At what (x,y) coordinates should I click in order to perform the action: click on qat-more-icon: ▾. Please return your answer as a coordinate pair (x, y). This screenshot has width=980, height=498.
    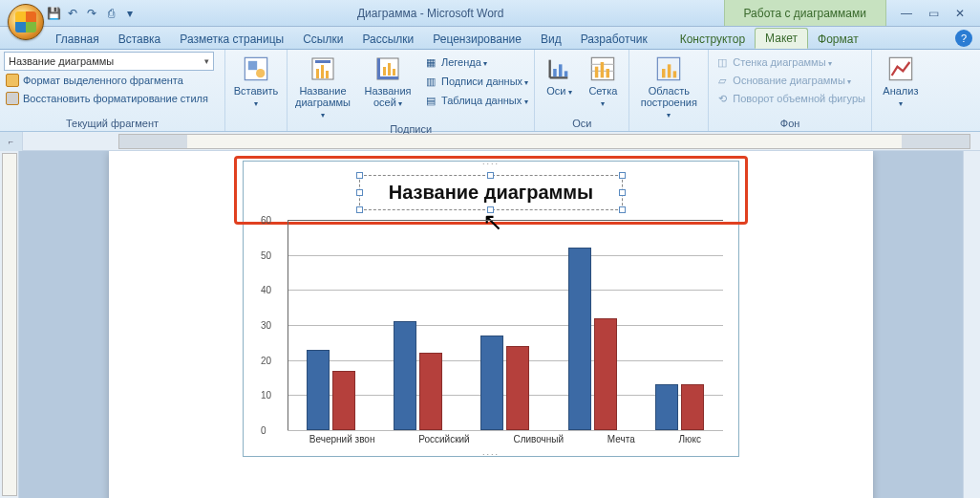
    Looking at the image, I should click on (130, 13).